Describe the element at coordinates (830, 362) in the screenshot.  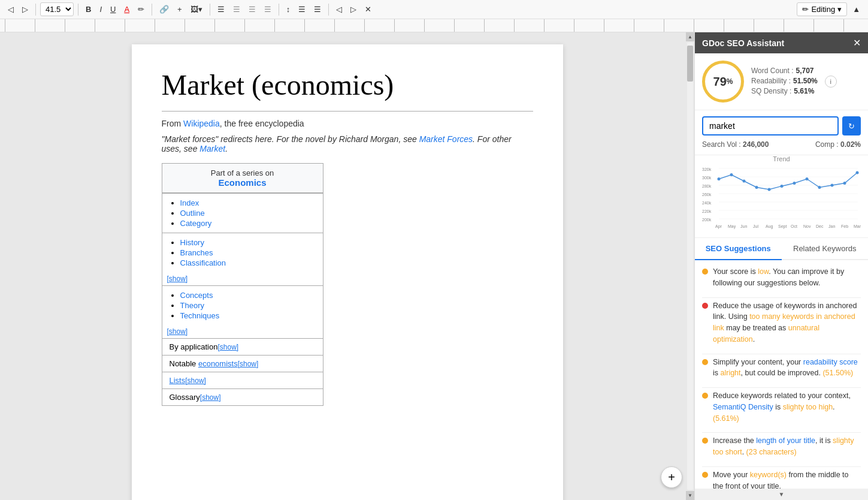
I see `readability-text: readability score` at that location.